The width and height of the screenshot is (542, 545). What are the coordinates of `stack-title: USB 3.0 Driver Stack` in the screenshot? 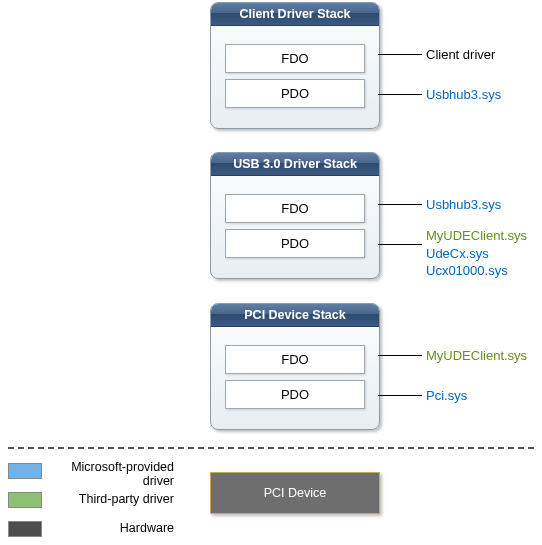 It's located at (295, 164).